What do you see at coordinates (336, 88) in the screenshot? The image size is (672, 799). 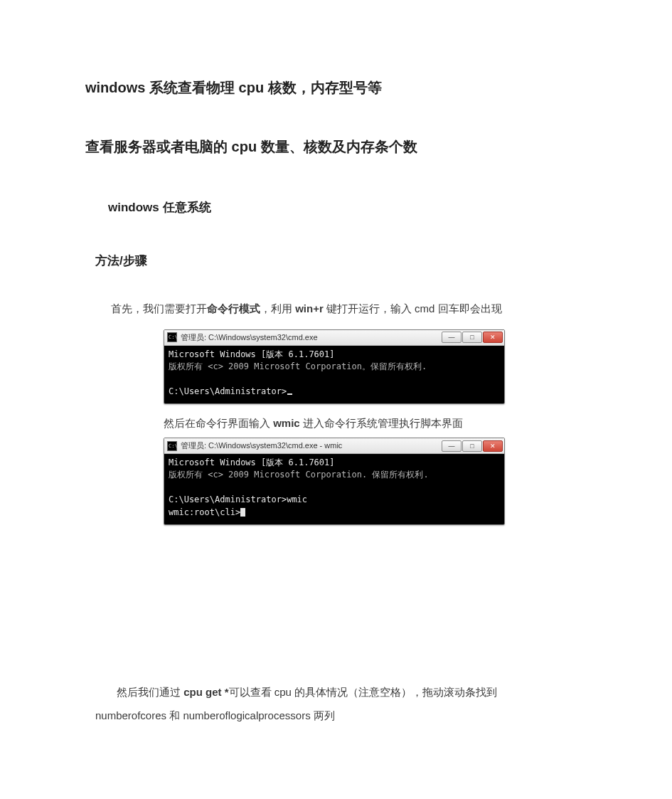 I see `page-title: windows 系统查看物理 cpu 核数，内存型号等` at bounding box center [336, 88].